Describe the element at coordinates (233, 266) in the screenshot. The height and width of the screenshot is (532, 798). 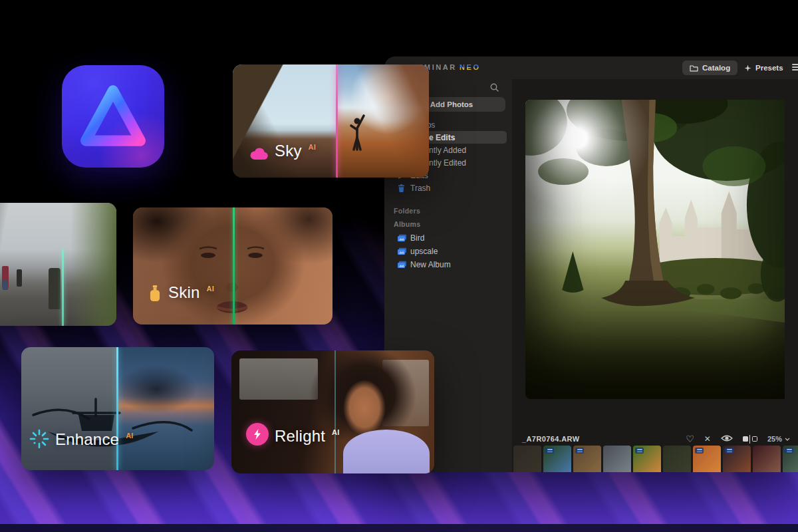
I see `skin-ai-card: SkinAI` at that location.